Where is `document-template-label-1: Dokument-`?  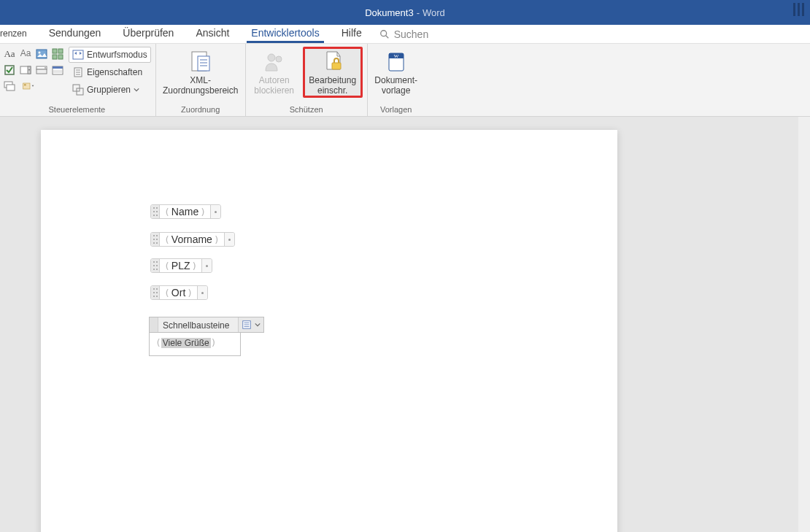 document-template-label-1: Dokument- is located at coordinates (396, 80).